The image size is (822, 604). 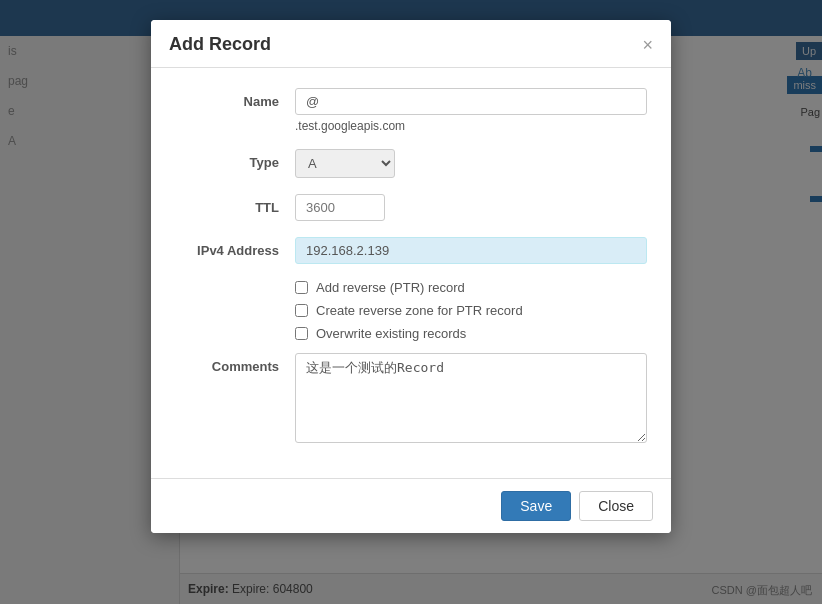 I want to click on overwrite-checkbox-label: Overwrite existing records, so click(x=391, y=334).